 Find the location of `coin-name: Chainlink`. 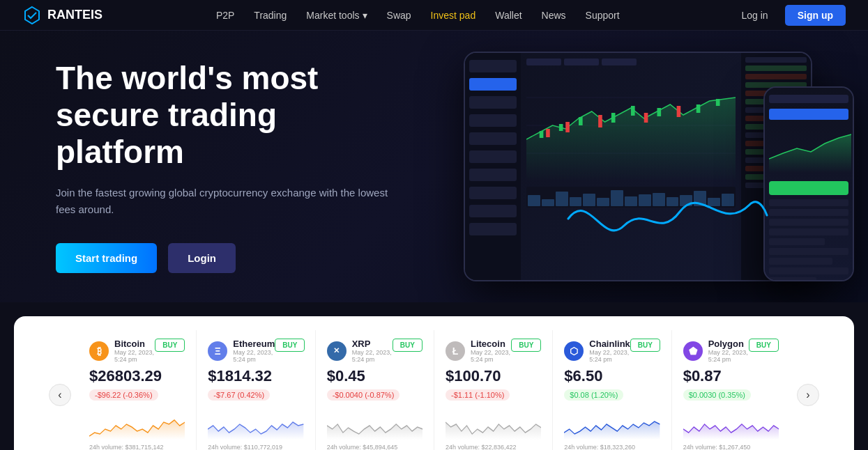

coin-name: Chainlink is located at coordinates (609, 344).